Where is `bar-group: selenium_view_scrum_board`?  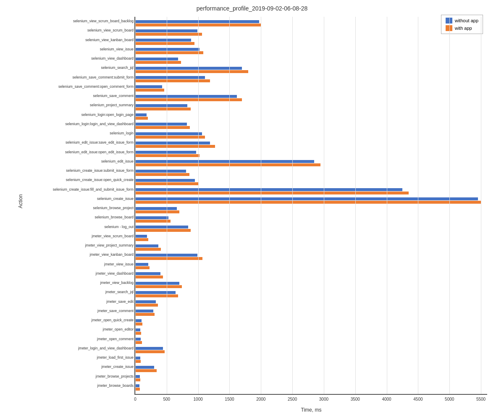
bar-group: selenium_view_scrum_board is located at coordinates (311, 33).